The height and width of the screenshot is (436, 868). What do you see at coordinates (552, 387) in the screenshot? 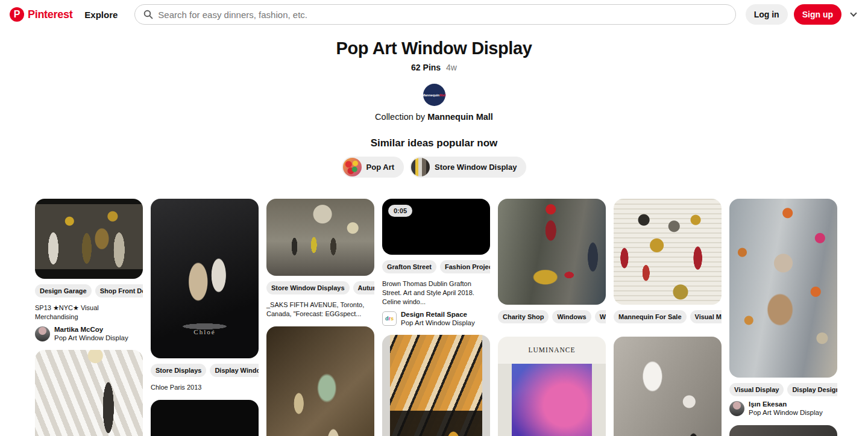
I see `pin-image-luminance-window: LUMINANCE` at bounding box center [552, 387].